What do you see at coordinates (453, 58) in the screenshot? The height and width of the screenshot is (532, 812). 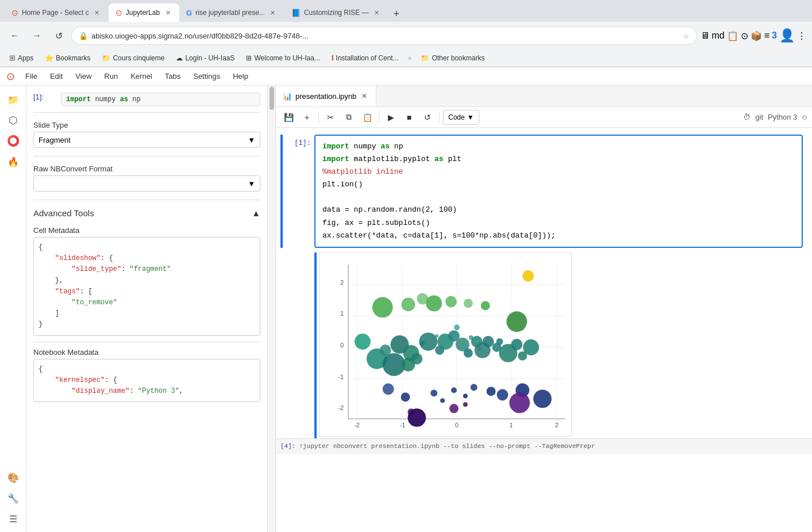 I see `bookmark-other: 📁 Other bookmarks` at bounding box center [453, 58].